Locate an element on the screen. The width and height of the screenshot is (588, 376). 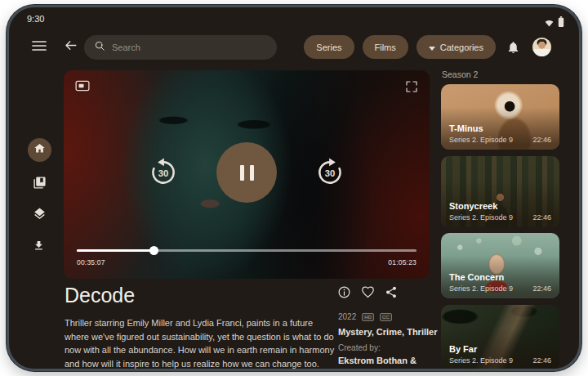
fullscreen-icon is located at coordinates (412, 87).